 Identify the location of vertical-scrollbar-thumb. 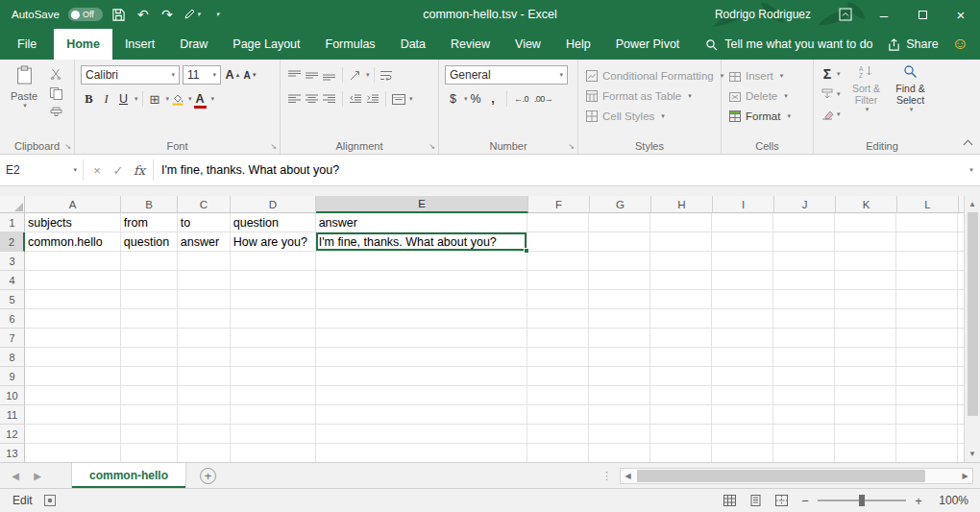
(972, 314).